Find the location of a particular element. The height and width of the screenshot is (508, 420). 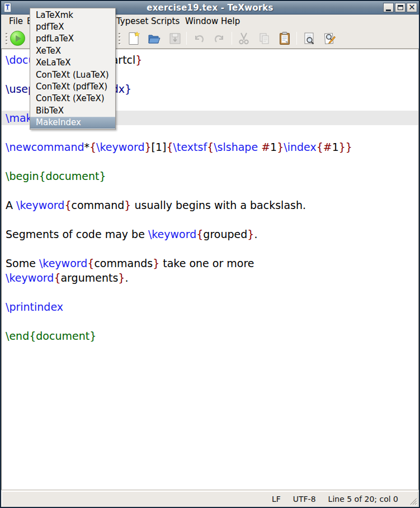

code-segment: \slshape is located at coordinates (236, 147).